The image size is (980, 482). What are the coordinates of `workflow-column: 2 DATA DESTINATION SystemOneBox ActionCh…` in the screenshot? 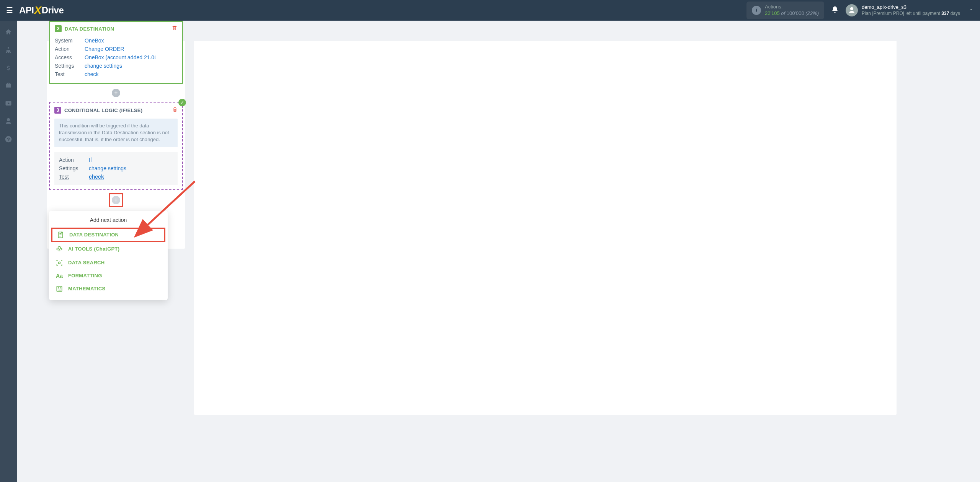 It's located at (116, 161).